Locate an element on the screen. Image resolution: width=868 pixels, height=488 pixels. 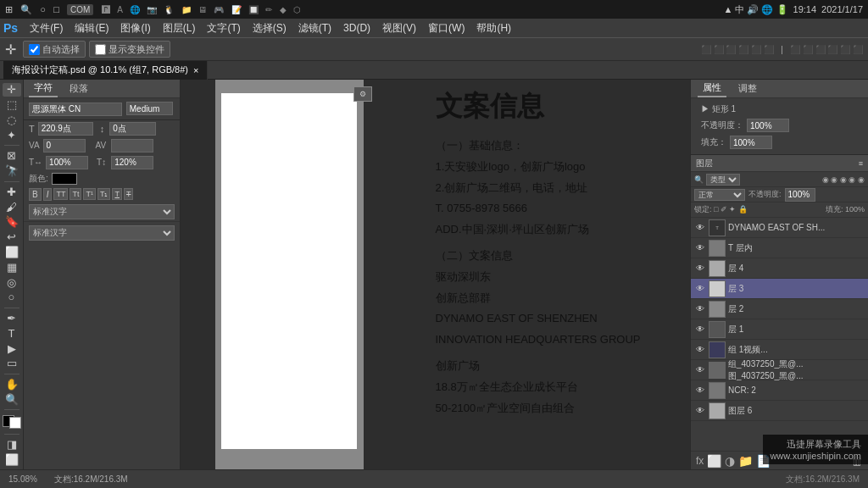
menu-view: 视图(V) is located at coordinates (399, 28).